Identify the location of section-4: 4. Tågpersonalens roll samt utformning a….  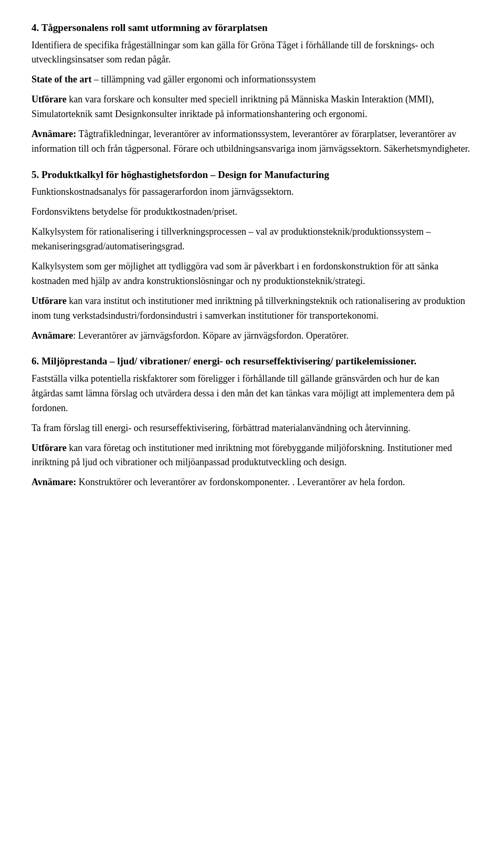
(252, 89).